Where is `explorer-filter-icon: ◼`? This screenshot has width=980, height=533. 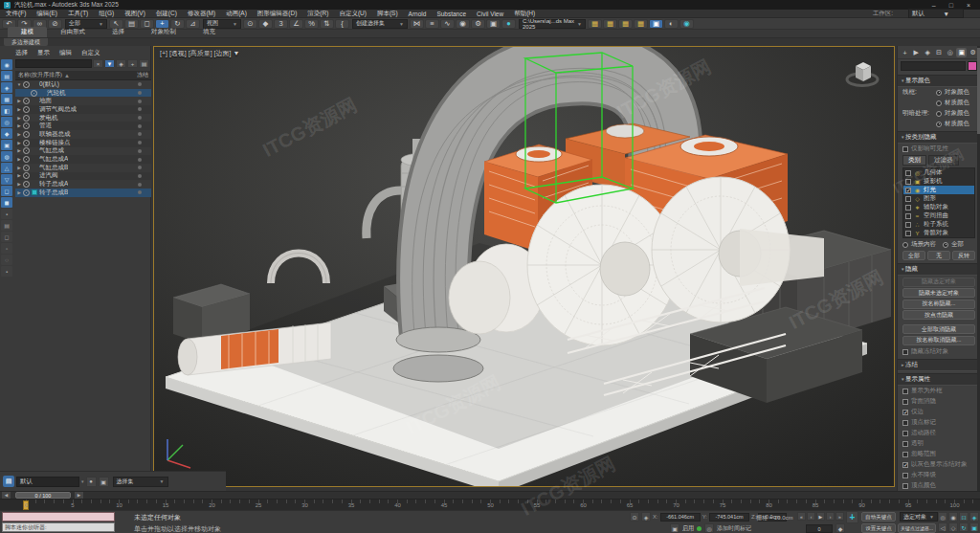 explorer-filter-icon: ◼ is located at coordinates (7, 203).